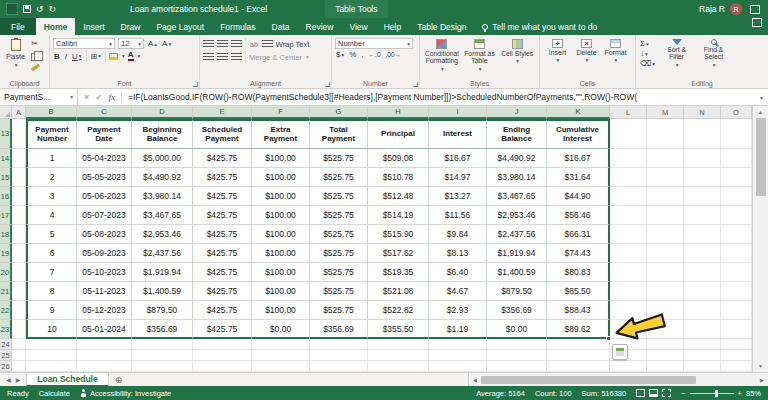 The height and width of the screenshot is (400, 768). I want to click on cell-B18: 5, so click(52, 234).